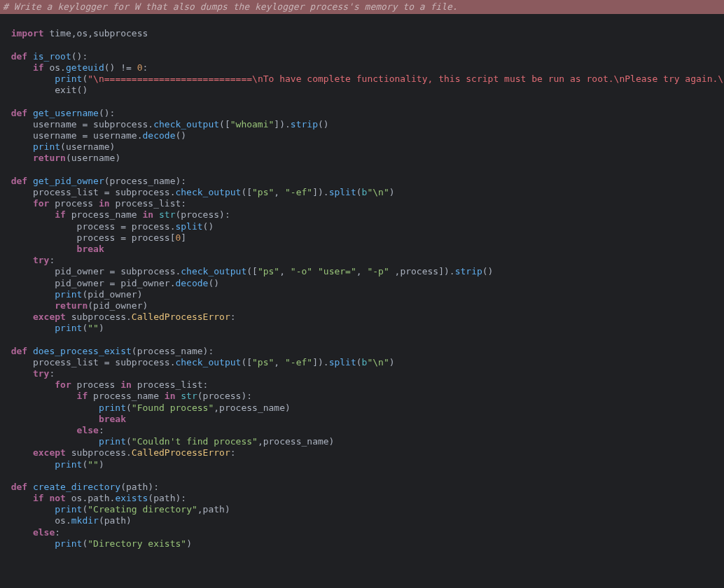 Image resolution: width=724 pixels, height=588 pixels. Describe the element at coordinates (362, 295) in the screenshot. I see `code-line: print(pid_owner)` at that location.